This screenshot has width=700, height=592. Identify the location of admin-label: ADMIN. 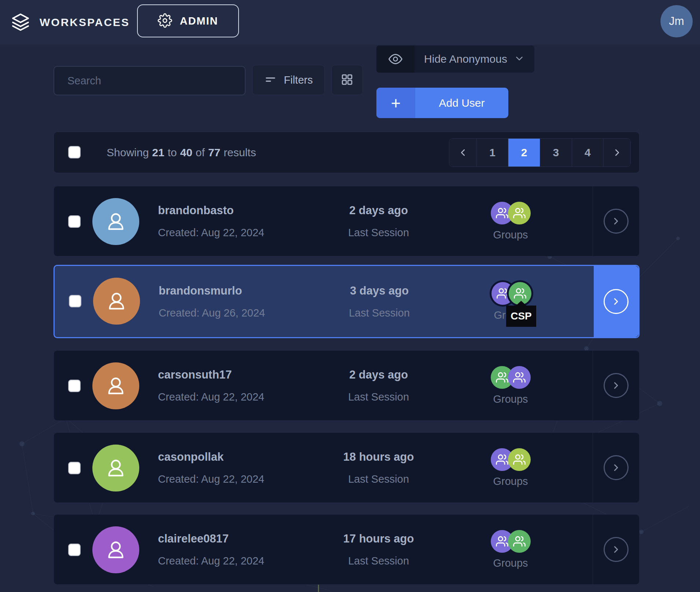
(199, 21).